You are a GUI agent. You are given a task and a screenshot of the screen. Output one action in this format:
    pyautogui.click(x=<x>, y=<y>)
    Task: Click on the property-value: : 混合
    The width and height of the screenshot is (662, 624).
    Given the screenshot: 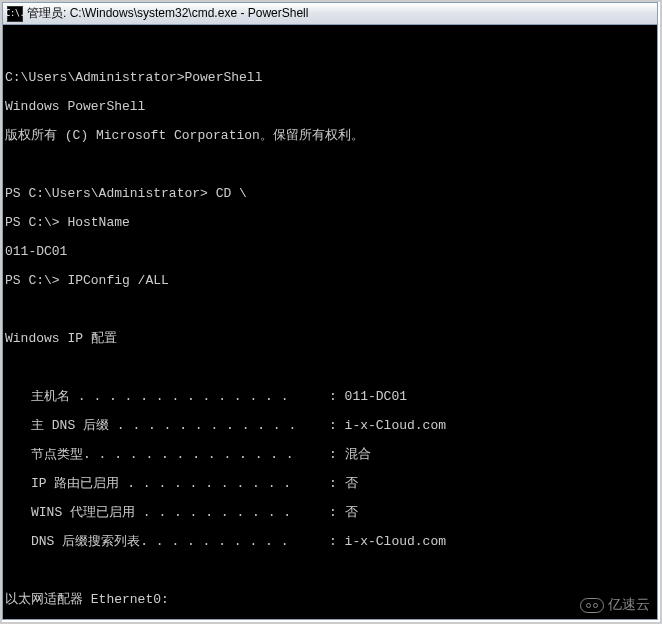 What is the action you would take?
    pyautogui.click(x=350, y=456)
    